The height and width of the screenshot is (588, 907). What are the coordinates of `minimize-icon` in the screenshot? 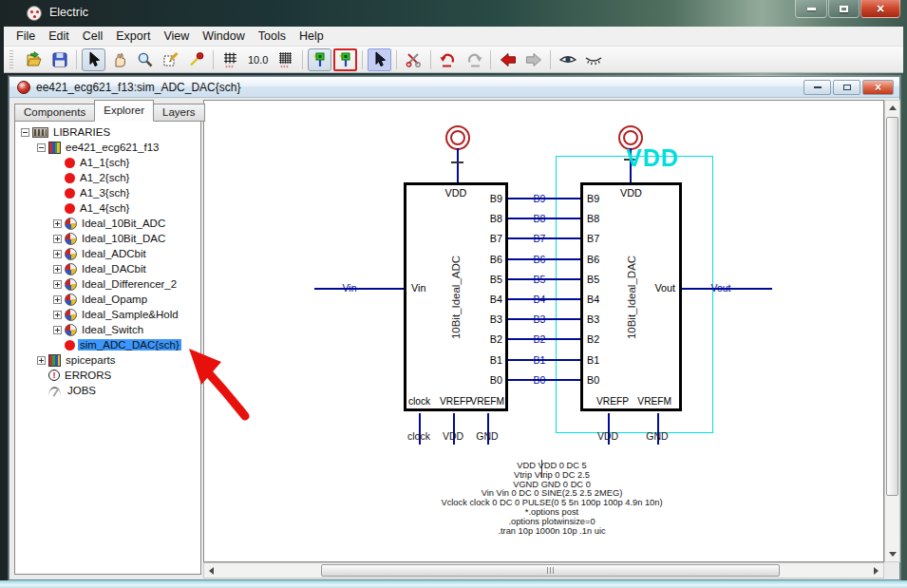 It's located at (818, 87).